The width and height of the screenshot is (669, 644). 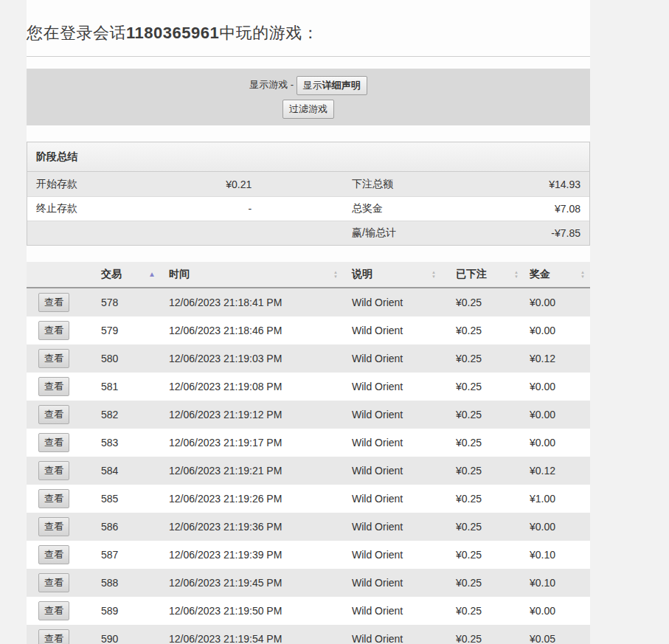 What do you see at coordinates (308, 611) in the screenshot?
I see `table-row: 查看 589 12/06/2023 21:19:50 PM Wild Orien…` at bounding box center [308, 611].